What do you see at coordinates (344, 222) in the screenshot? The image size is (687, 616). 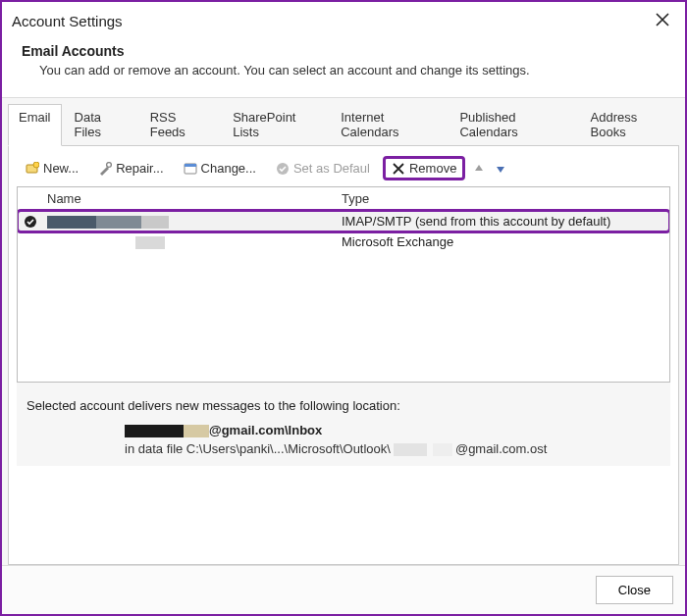 I see `account-row: IMAP/SMTP (send from this account by def…` at bounding box center [344, 222].